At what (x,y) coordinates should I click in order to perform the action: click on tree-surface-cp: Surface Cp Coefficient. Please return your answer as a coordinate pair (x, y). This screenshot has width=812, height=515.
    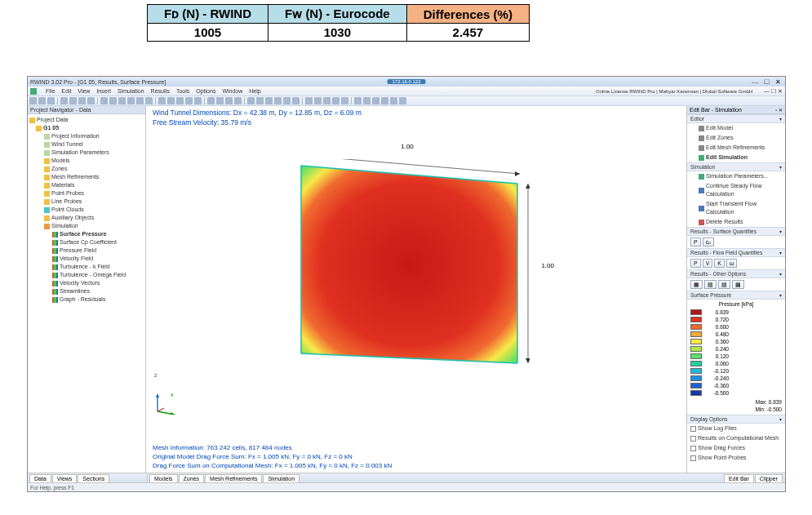
    Looking at the image, I should click on (87, 242).